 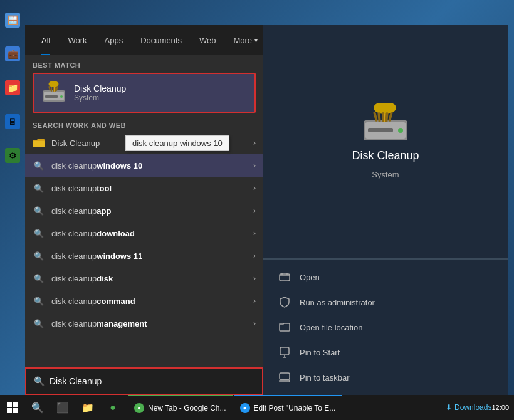 What do you see at coordinates (288, 407) in the screenshot?
I see `taskbar-app-edit: ● Edit Post "Unable To E...` at bounding box center [288, 407].